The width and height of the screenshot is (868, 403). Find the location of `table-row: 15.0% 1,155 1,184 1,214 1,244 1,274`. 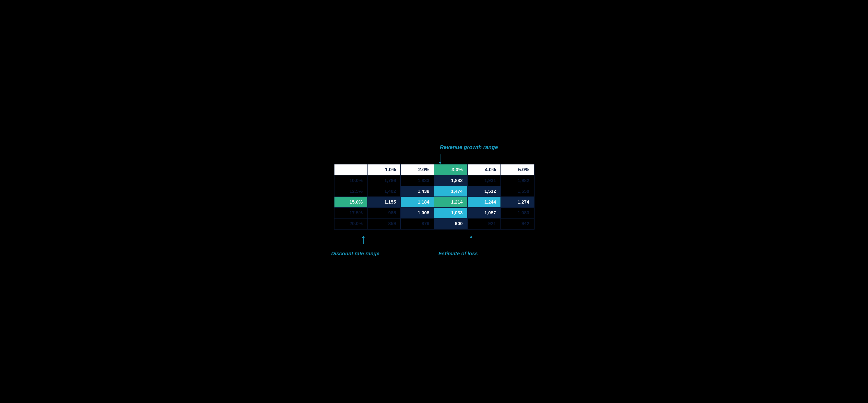

table-row: 15.0% 1,155 1,184 1,214 1,244 1,274 is located at coordinates (434, 202).